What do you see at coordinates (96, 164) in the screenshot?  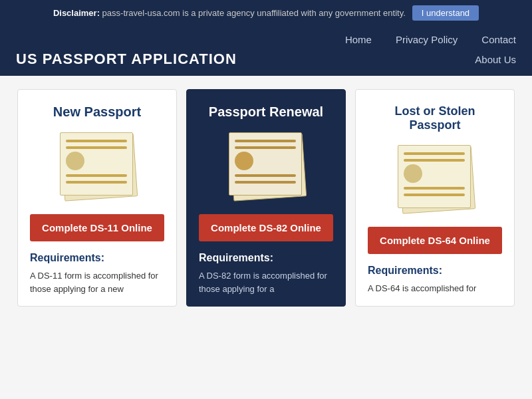 I see `form-front-page` at bounding box center [96, 164].